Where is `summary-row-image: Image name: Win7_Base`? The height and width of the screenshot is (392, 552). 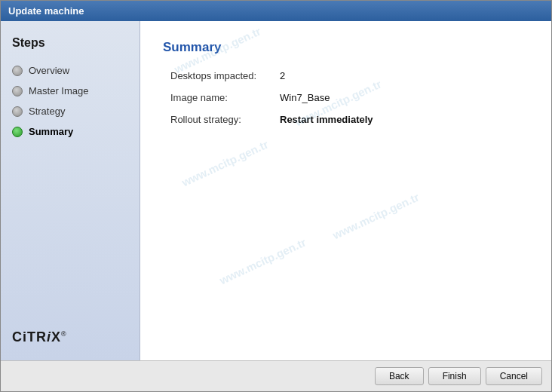 summary-row-image: Image name: Win7_Base is located at coordinates (350, 98).